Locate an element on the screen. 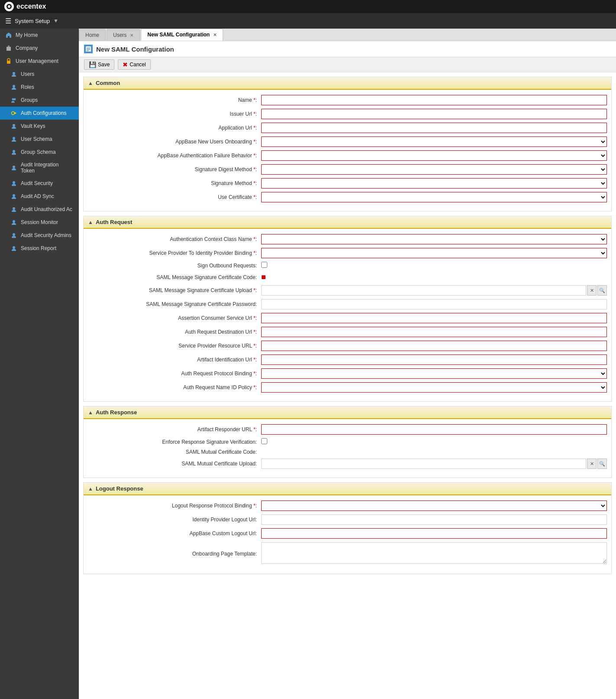 This screenshot has height=699, width=616. section-common-title: Common is located at coordinates (108, 83).